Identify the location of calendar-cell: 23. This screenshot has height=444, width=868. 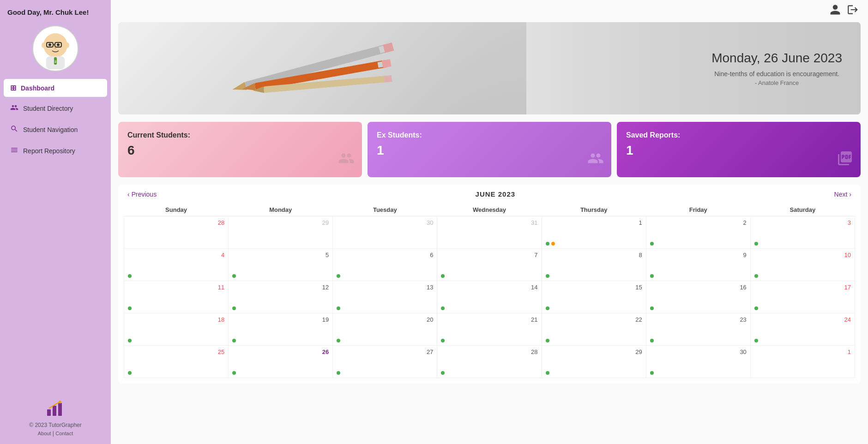
(698, 330).